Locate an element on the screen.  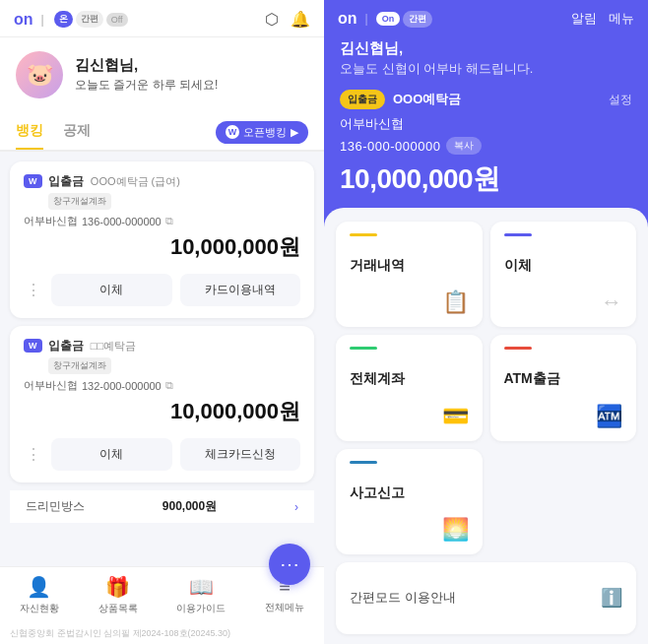
left-header-icons: ⬡ 🔔 is located at coordinates (288, 20).